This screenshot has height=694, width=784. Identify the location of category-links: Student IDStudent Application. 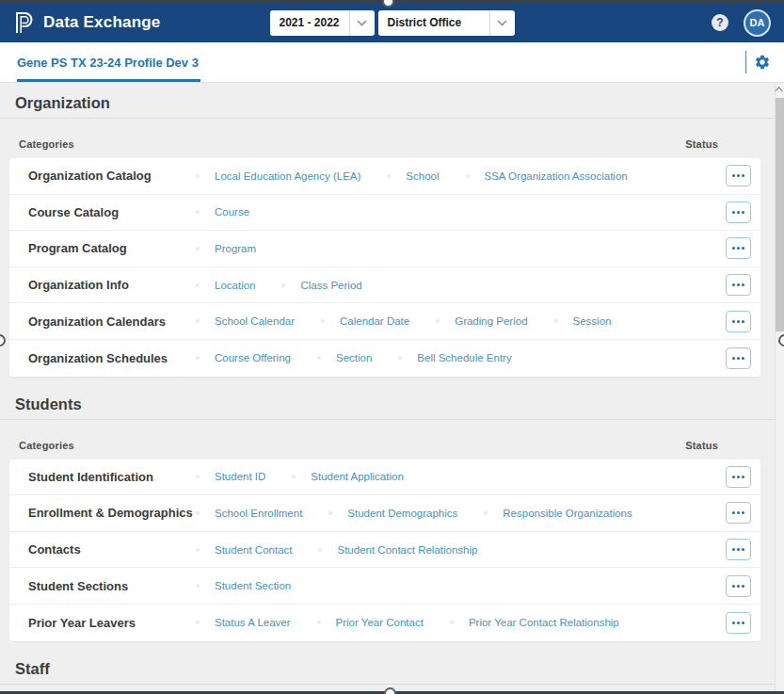
(461, 476).